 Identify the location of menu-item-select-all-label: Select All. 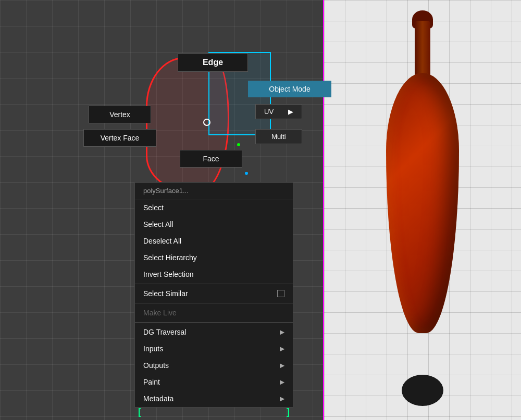
(158, 224).